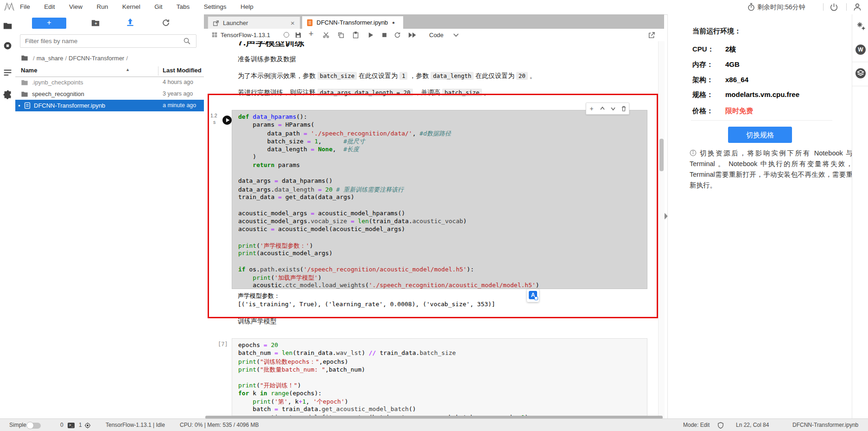 Image resolution: width=868 pixels, height=431 pixels. I want to click on kernel-status-icon, so click(286, 35).